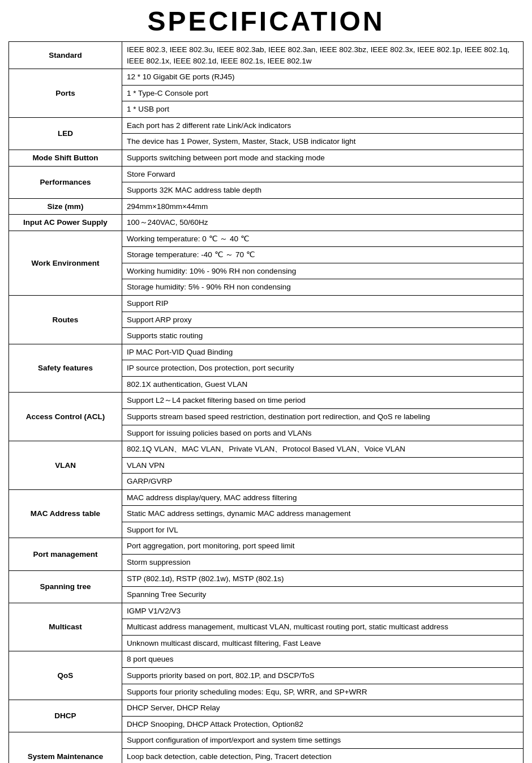  I want to click on value-cell: The device has 1 Power, System, Master, …, so click(323, 142).